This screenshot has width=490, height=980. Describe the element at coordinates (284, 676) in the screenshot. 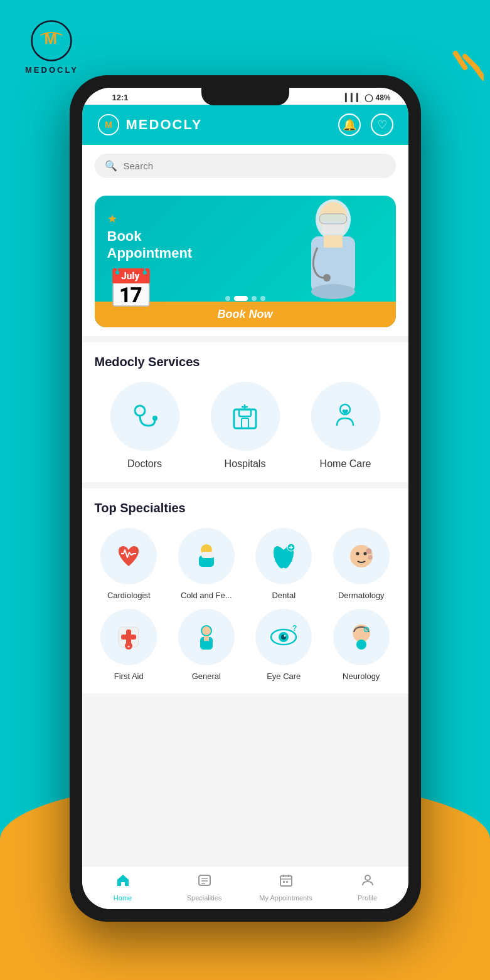

I see `eye-label: Eye Care` at that location.